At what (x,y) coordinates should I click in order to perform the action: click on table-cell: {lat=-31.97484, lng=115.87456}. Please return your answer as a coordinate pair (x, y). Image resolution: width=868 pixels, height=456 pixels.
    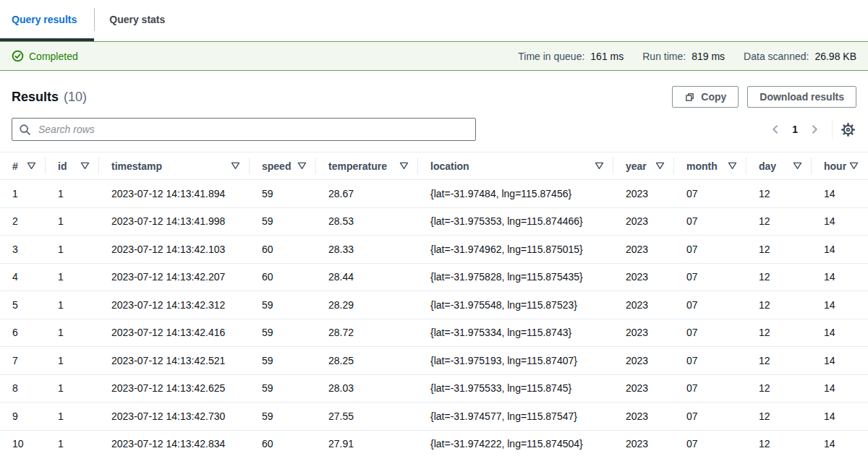
    Looking at the image, I should click on (516, 194).